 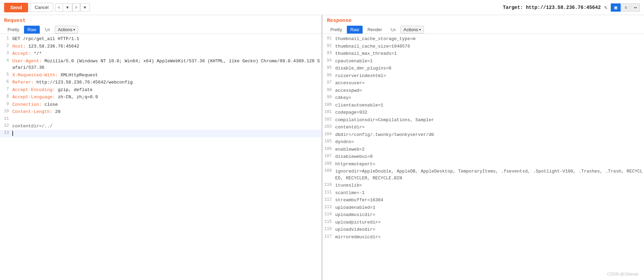 What do you see at coordinates (167, 64) in the screenshot?
I see `line-content: User-Agent: Mozilla/5.0 (Windows NT 10.0…` at bounding box center [167, 64].